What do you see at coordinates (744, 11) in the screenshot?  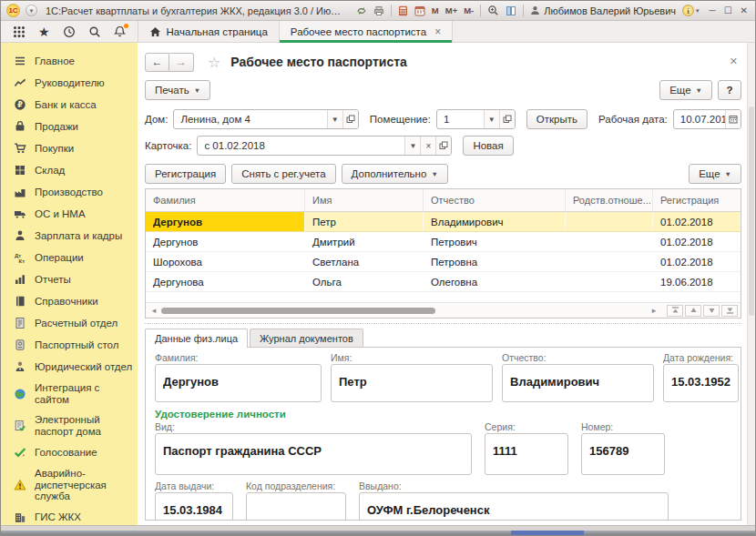 I see `close-window-button: ✕` at bounding box center [744, 11].